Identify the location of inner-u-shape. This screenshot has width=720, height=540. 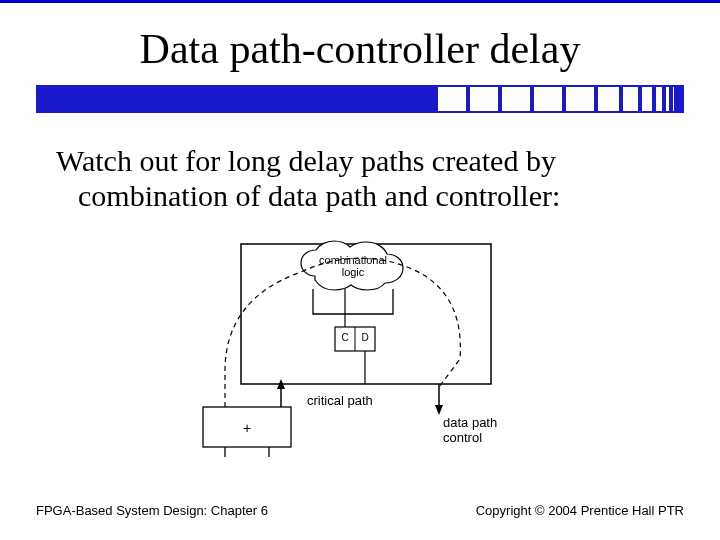
(353, 302).